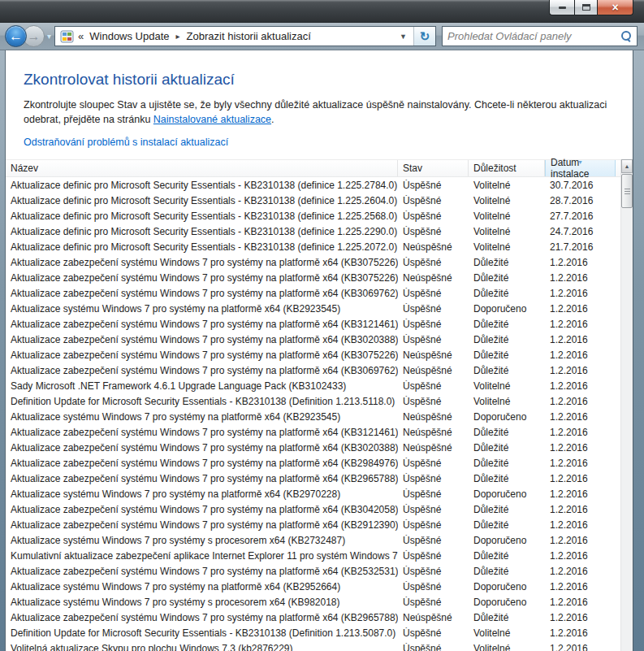 The width and height of the screenshot is (644, 651). I want to click on control-panel-icon, so click(67, 37).